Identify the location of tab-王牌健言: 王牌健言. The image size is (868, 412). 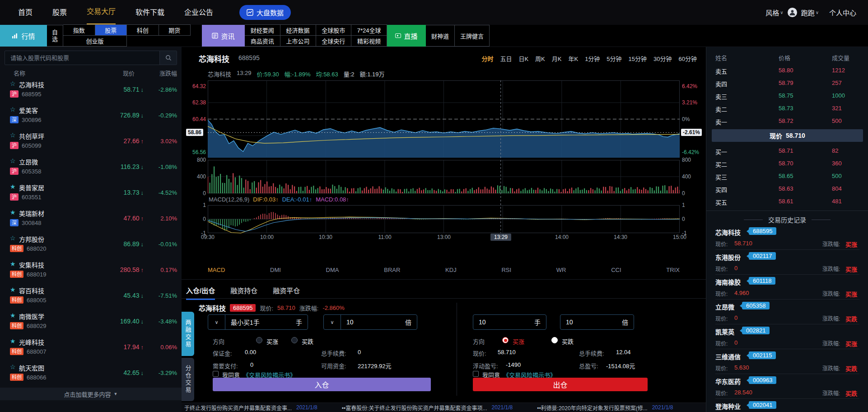
(472, 36).